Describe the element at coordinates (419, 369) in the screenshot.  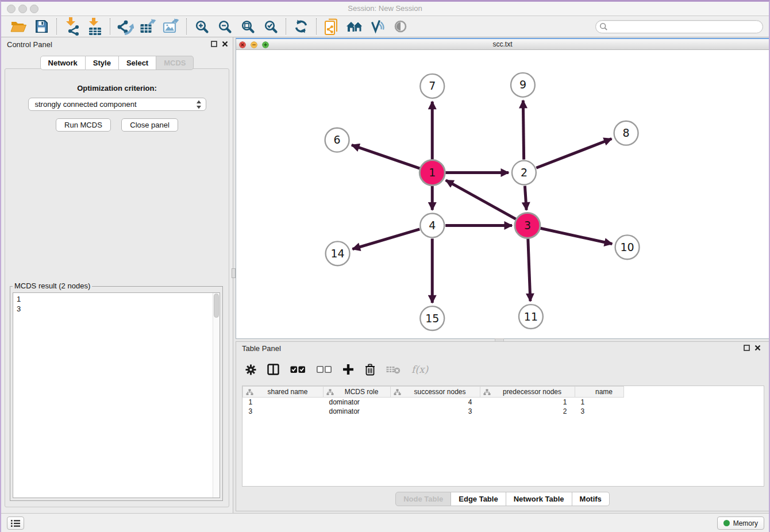
I see `function-builder-button: f(x)` at that location.